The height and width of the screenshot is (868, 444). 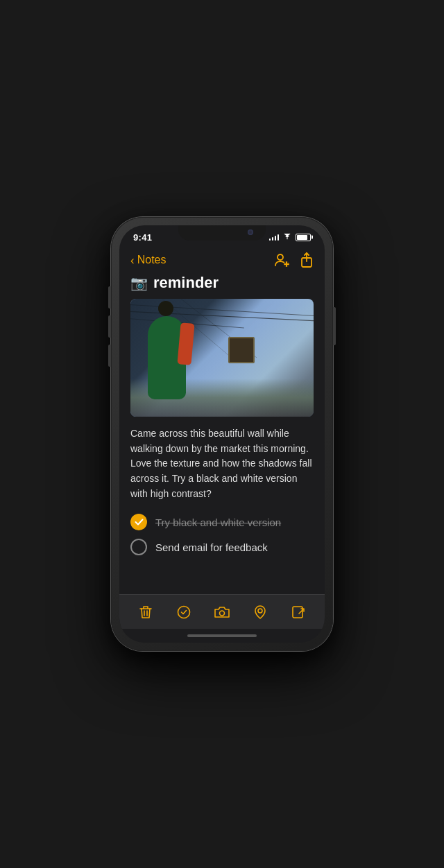 What do you see at coordinates (241, 350) in the screenshot?
I see `photo-window` at bounding box center [241, 350].